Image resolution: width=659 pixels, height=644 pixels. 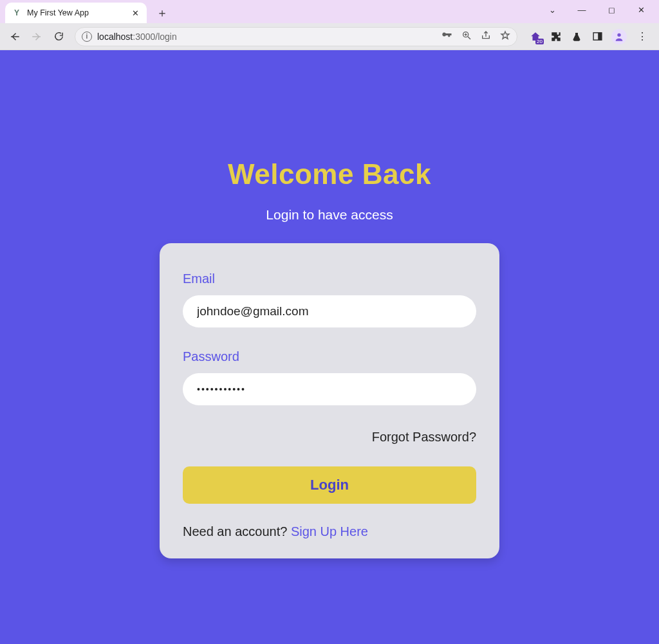 What do you see at coordinates (330, 12) in the screenshot?
I see `window-titlebar: Y My First Yew App ✕ ＋ ⌄ ― ◻ ✕` at bounding box center [330, 12].